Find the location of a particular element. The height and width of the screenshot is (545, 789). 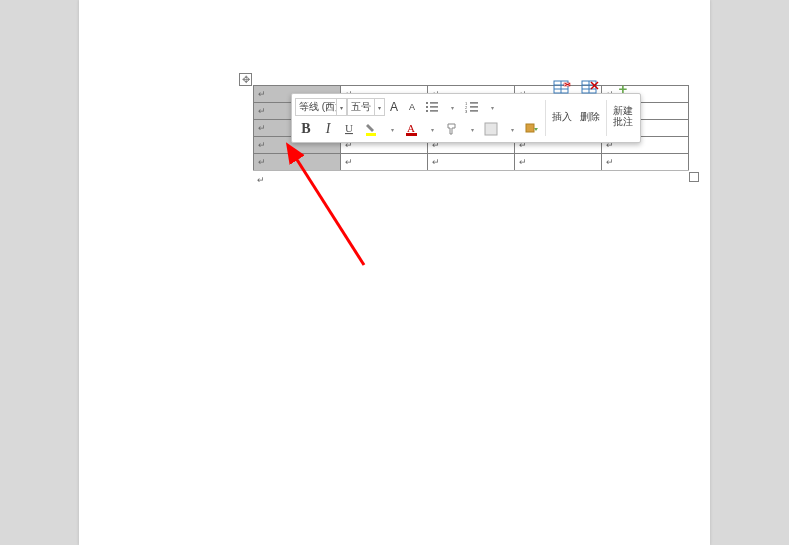

font-name-combo: 等线 (西文 is located at coordinates (316, 107).